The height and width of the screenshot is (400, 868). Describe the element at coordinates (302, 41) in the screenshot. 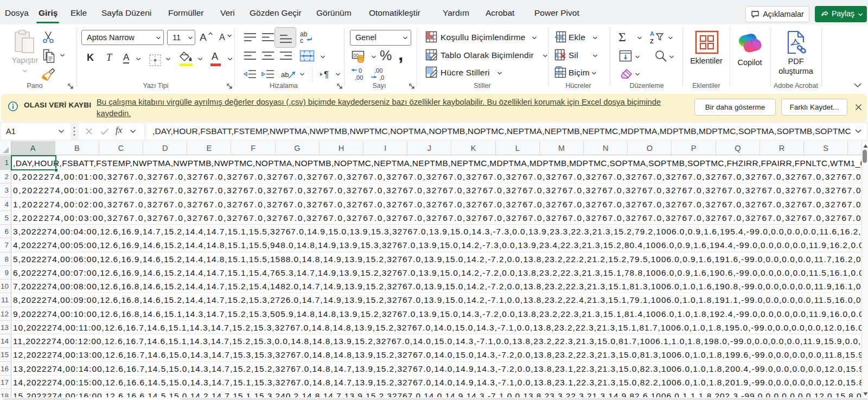

I see `svg-text: c` at that location.